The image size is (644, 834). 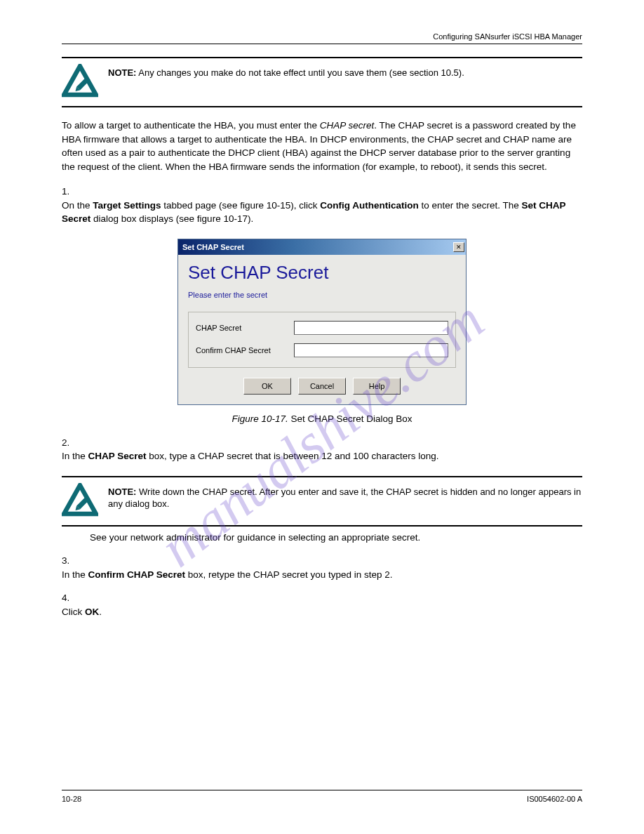 I want to click on step-3: 3. In the Confirm CHAP Secret box, retyp…, so click(x=322, y=567).